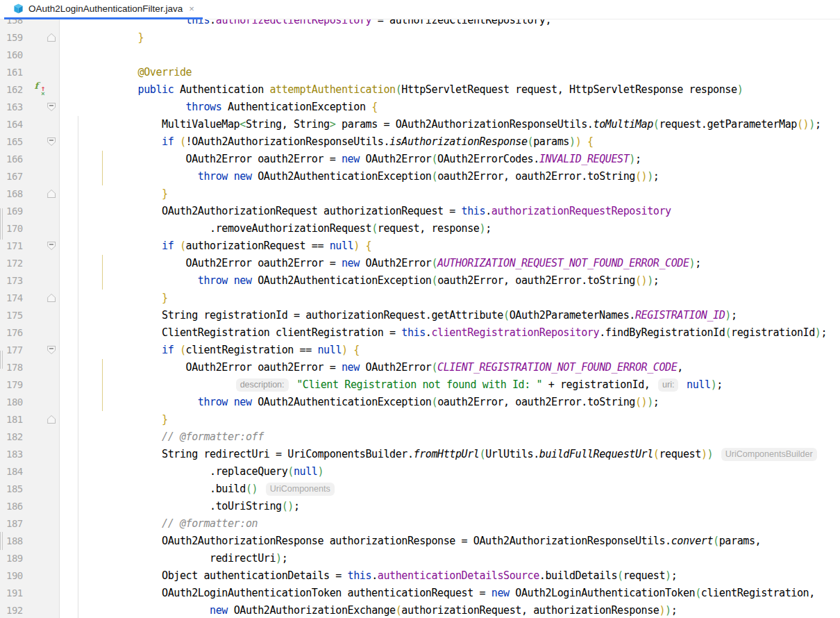 This screenshot has height=618, width=840. What do you see at coordinates (30, 593) in the screenshot?
I see `gutter-cell: 191` at bounding box center [30, 593].